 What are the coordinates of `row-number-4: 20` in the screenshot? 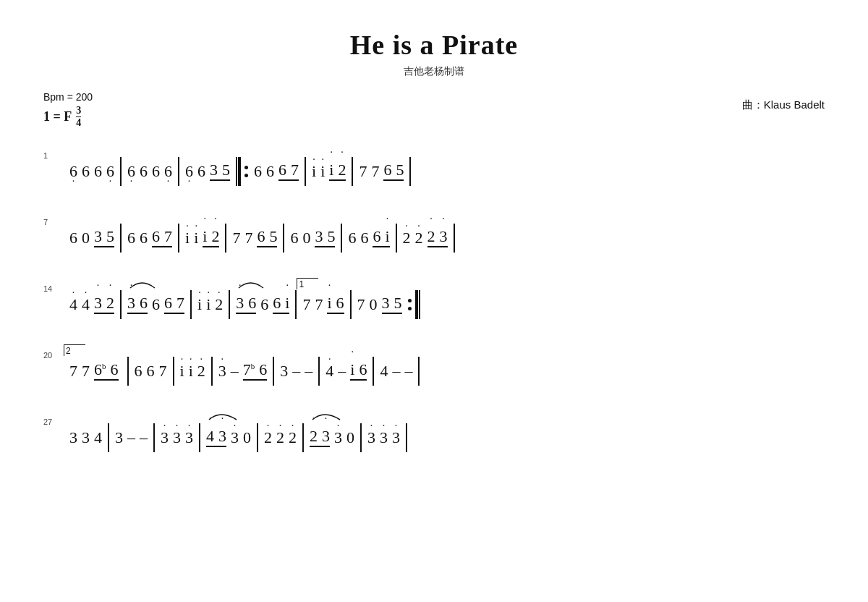 It's located at (48, 355).